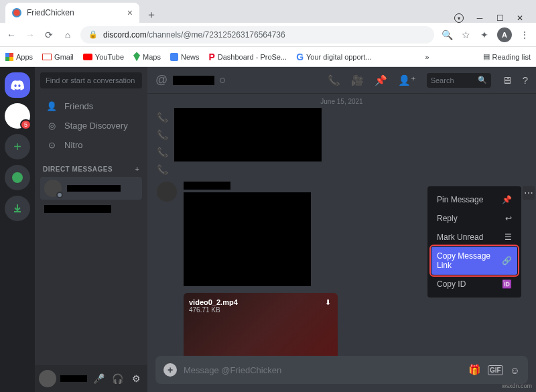  Describe the element at coordinates (508, 237) in the screenshot. I see `unread-icon: ☰` at that location.